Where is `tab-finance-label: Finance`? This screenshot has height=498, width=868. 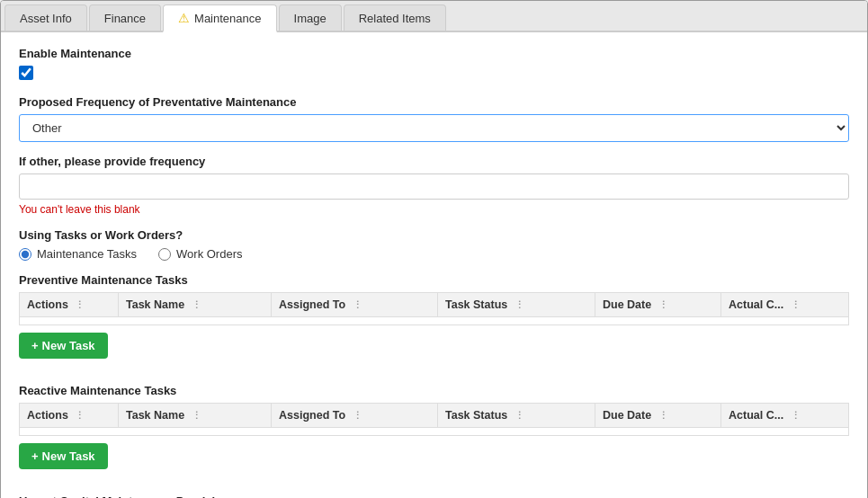
tab-finance-label: Finance is located at coordinates (125, 18).